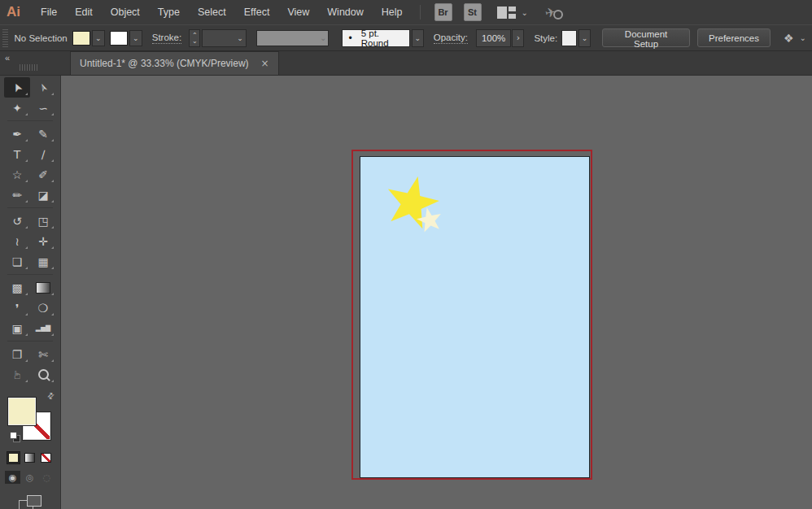 Image resolution: width=812 pixels, height=509 pixels. I want to click on pen-tool: ✒, so click(17, 133).